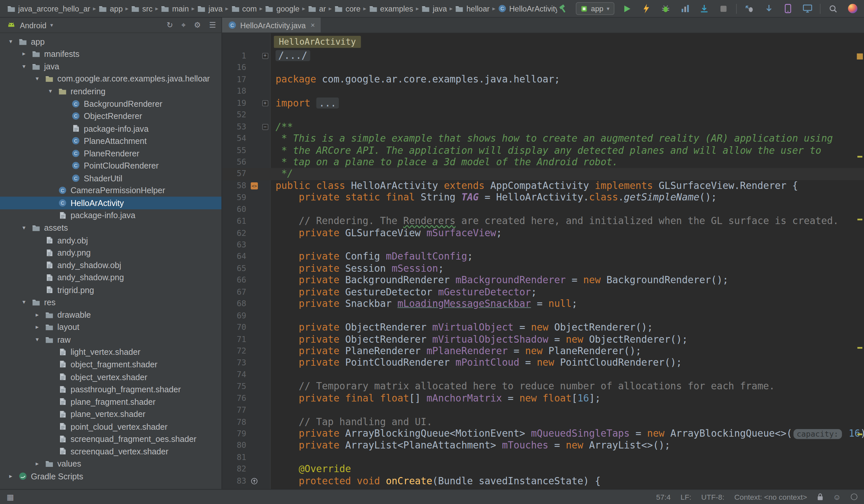  What do you see at coordinates (685, 9) in the screenshot?
I see `profiler-icon` at bounding box center [685, 9].